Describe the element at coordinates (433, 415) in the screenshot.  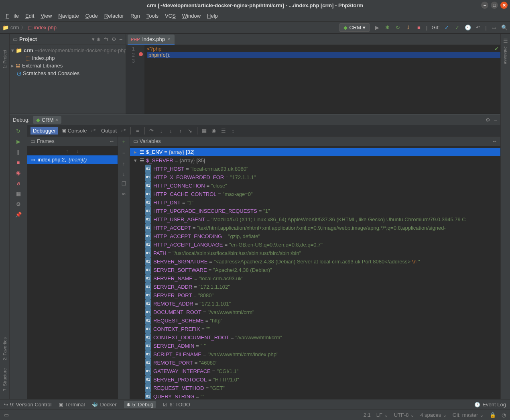
I see `status-indent: 4 spaces ⌄` at that location.